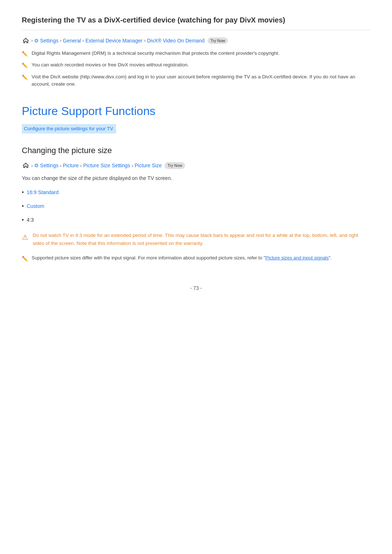  I want to click on note-text-2: You can watch recorded movies or free Di…, so click(110, 65).